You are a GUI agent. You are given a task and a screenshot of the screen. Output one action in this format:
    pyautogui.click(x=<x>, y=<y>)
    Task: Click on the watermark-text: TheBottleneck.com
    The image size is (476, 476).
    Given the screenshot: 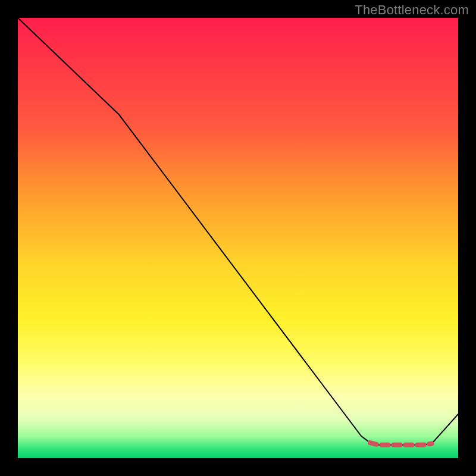 What is the action you would take?
    pyautogui.click(x=412, y=10)
    